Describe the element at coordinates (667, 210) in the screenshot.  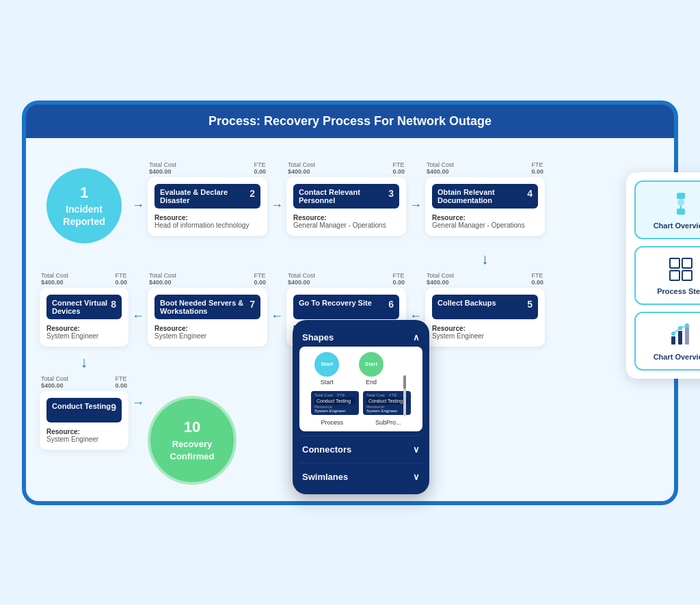
I see `right-panel-chart-overview-1: Chart Overview` at that location.